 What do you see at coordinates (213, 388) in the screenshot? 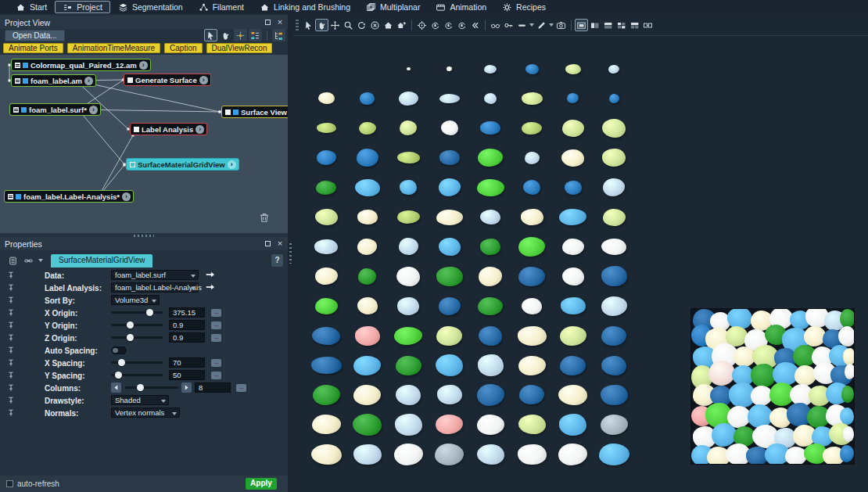
I see `value-field: 8` at bounding box center [213, 388].